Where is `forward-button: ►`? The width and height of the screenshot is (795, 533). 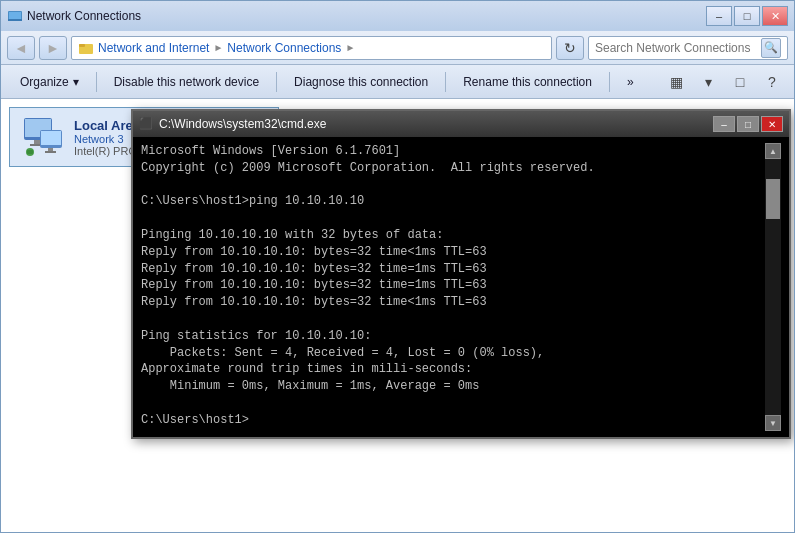
forward-button: ► is located at coordinates (53, 48).